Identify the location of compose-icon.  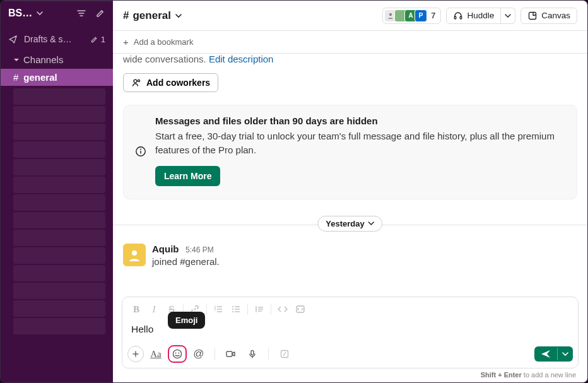
(100, 13).